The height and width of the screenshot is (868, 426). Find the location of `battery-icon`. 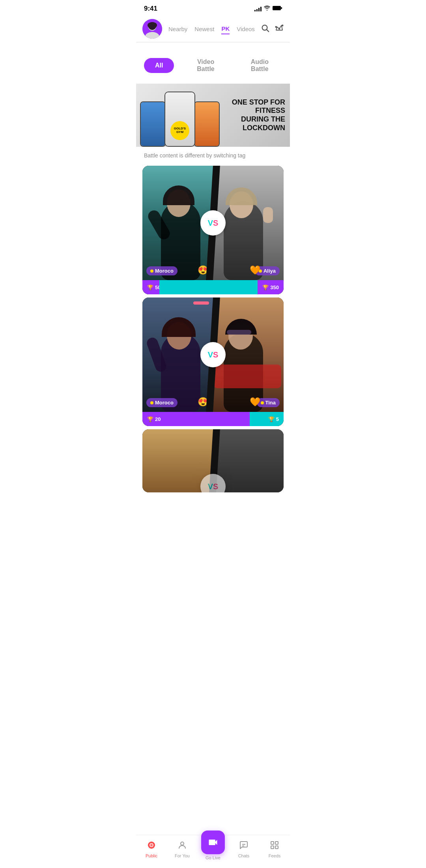

battery-icon is located at coordinates (277, 9).